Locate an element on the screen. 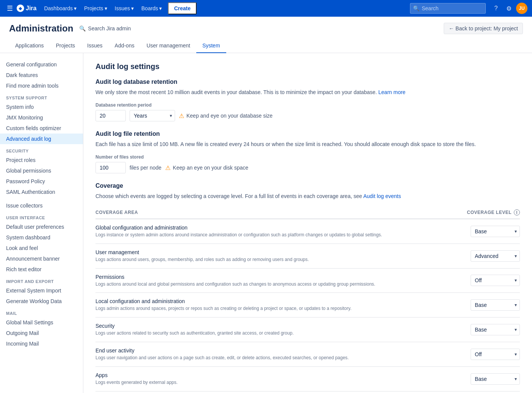 The width and height of the screenshot is (532, 393). settings-icon: ⚙ is located at coordinates (509, 8).